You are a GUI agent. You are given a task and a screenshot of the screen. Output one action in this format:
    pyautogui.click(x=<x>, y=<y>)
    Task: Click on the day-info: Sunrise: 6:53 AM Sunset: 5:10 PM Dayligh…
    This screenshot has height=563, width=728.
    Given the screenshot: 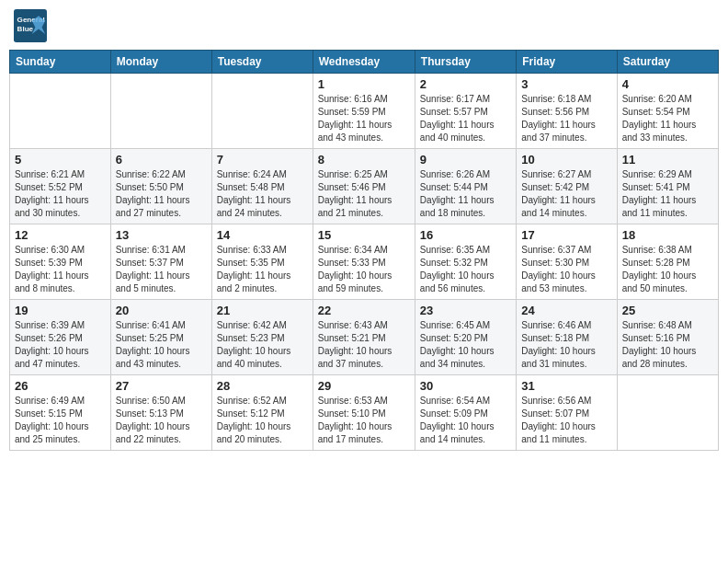 What is the action you would take?
    pyautogui.click(x=364, y=420)
    